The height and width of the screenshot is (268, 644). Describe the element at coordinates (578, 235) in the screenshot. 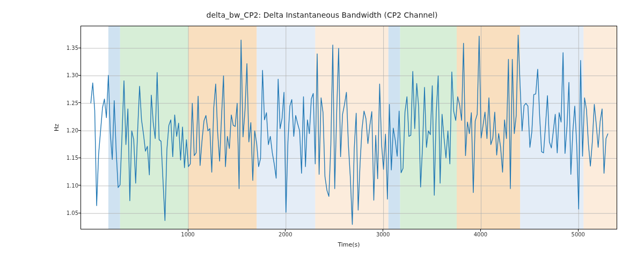

I see `x-tick: 5000` at that location.